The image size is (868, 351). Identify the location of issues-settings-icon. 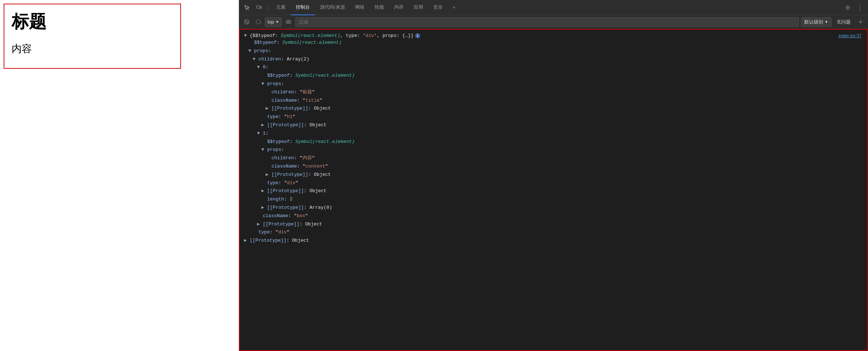
(860, 22).